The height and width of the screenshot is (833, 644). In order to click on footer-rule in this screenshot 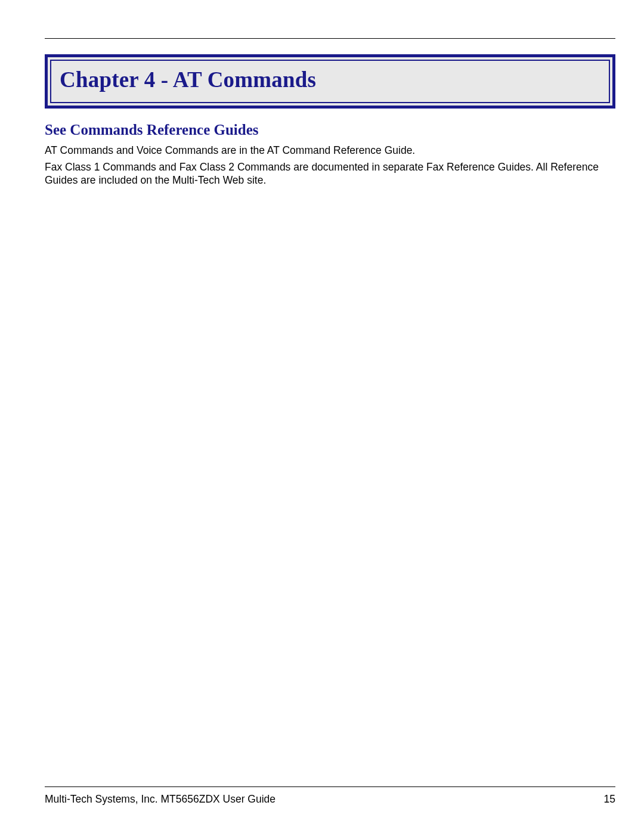, I will do `click(330, 787)`.